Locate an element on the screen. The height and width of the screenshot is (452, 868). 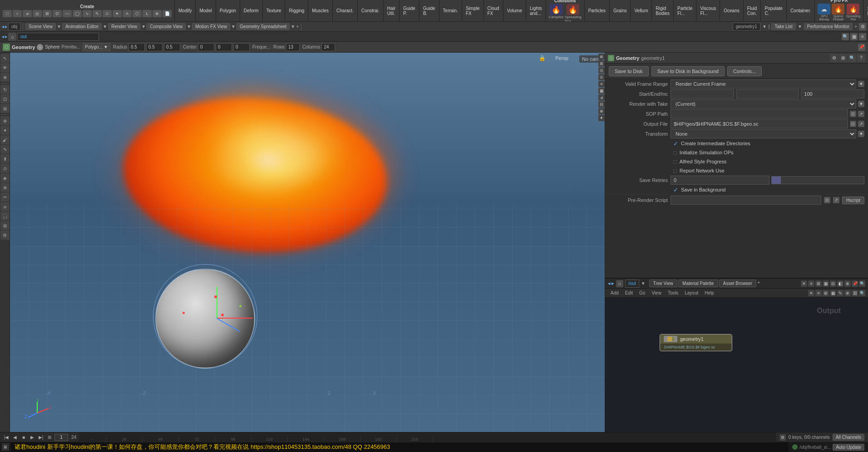
ne-add-tab: + is located at coordinates (759, 283).